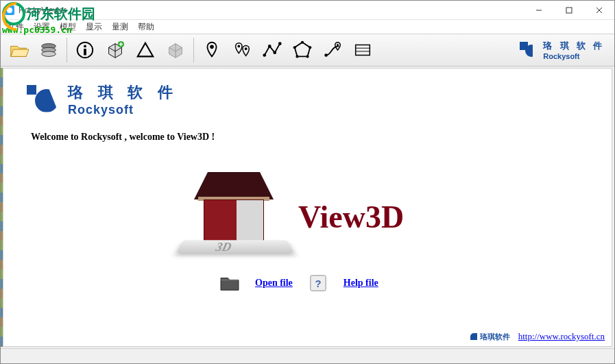  I want to click on quick-links: Open file ? Help file, so click(299, 283).